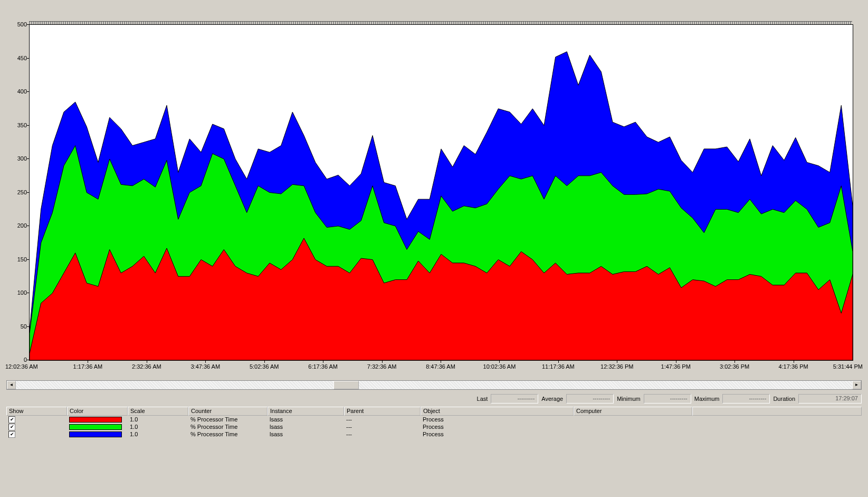 The height and width of the screenshot is (497, 868). Describe the element at coordinates (434, 385) in the screenshot. I see `timeline-scrollbar: ◄ ►` at that location.